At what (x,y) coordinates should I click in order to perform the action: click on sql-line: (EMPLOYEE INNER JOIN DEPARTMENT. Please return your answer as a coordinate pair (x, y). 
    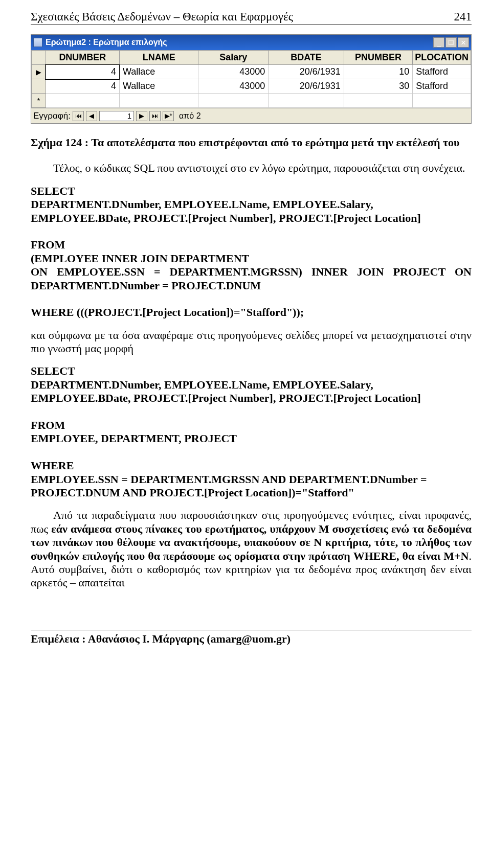
    Looking at the image, I should click on (251, 259).